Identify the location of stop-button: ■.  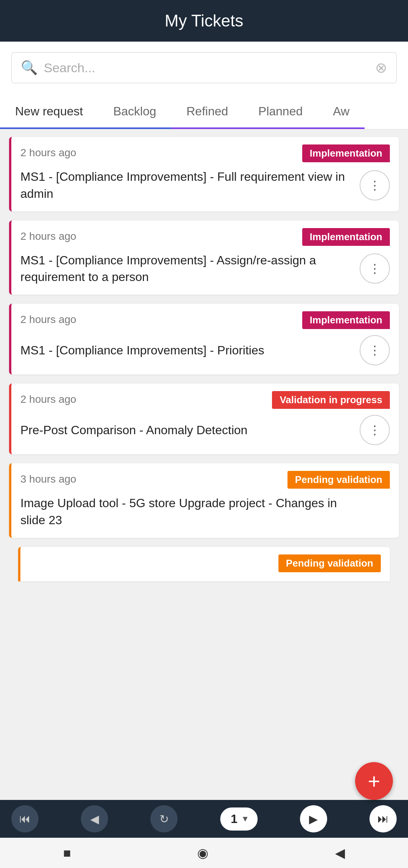
(67, 853).